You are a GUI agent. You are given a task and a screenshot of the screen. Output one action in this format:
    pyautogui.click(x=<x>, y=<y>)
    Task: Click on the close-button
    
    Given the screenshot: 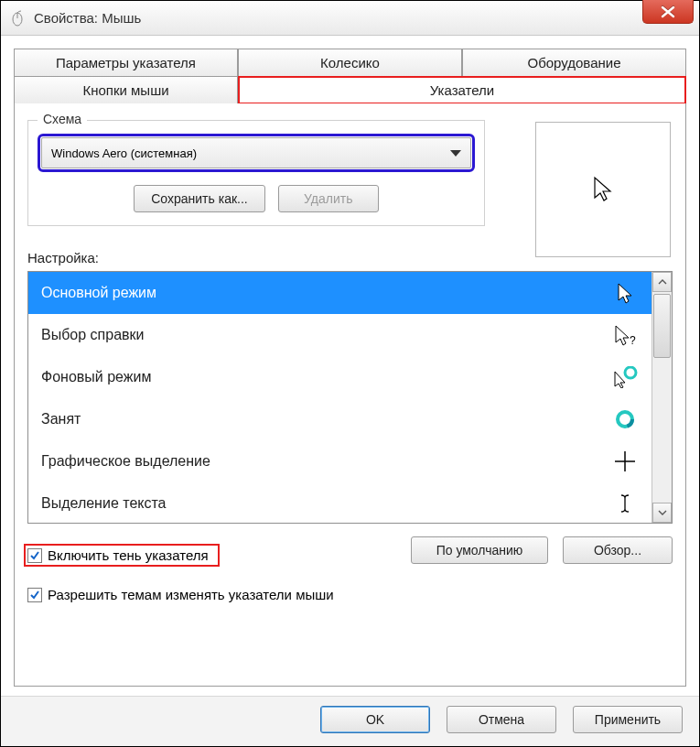 What is the action you would take?
    pyautogui.click(x=668, y=12)
    